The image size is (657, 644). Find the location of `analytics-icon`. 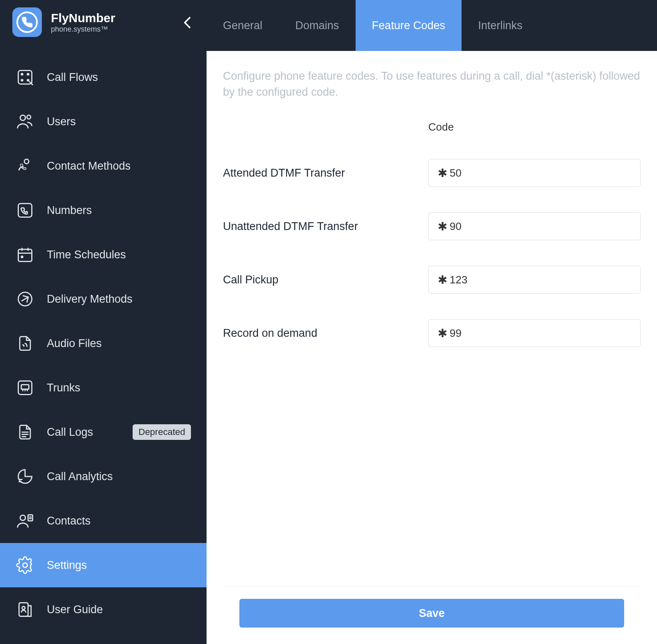

analytics-icon is located at coordinates (25, 476).